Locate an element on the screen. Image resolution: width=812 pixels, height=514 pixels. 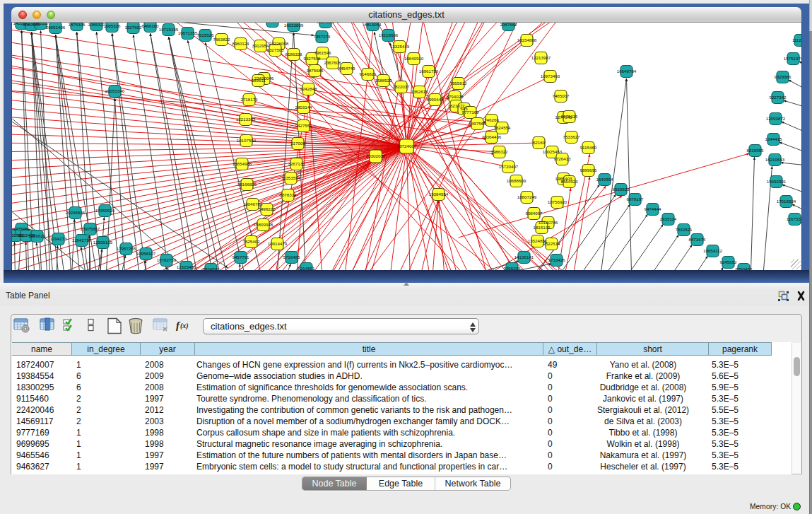
svg-text: 8760452 is located at coordinates (743, 269).